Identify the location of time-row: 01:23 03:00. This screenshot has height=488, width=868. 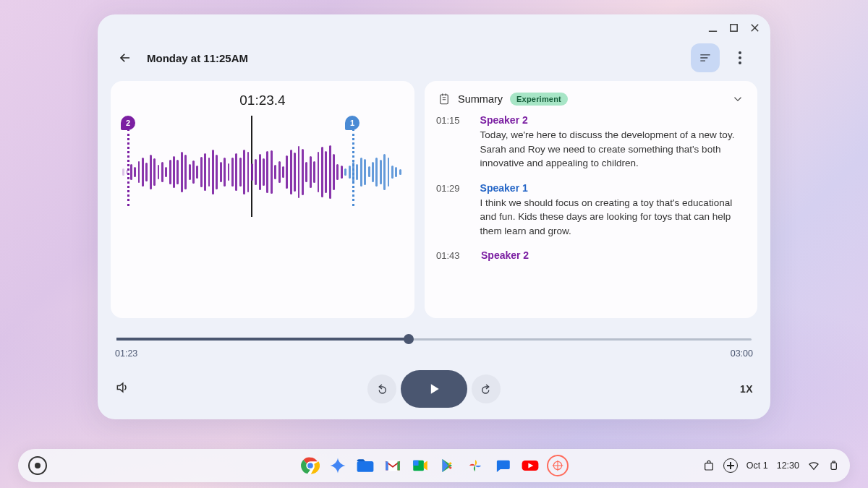
(434, 354).